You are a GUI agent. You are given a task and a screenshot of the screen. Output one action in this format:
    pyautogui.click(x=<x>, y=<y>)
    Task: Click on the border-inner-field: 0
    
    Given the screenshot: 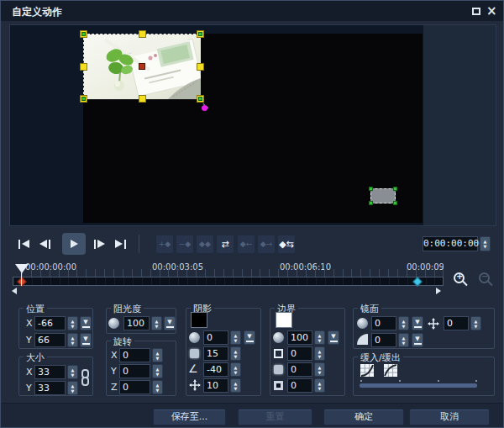 What is the action you would take?
    pyautogui.click(x=300, y=385)
    